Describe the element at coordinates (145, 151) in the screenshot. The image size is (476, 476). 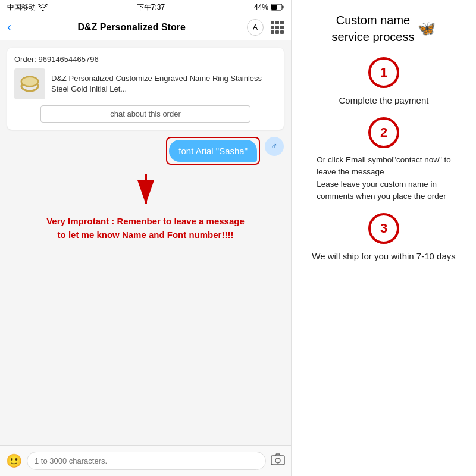
I see `message-row: font Arial "Sasha" ♂` at that location.